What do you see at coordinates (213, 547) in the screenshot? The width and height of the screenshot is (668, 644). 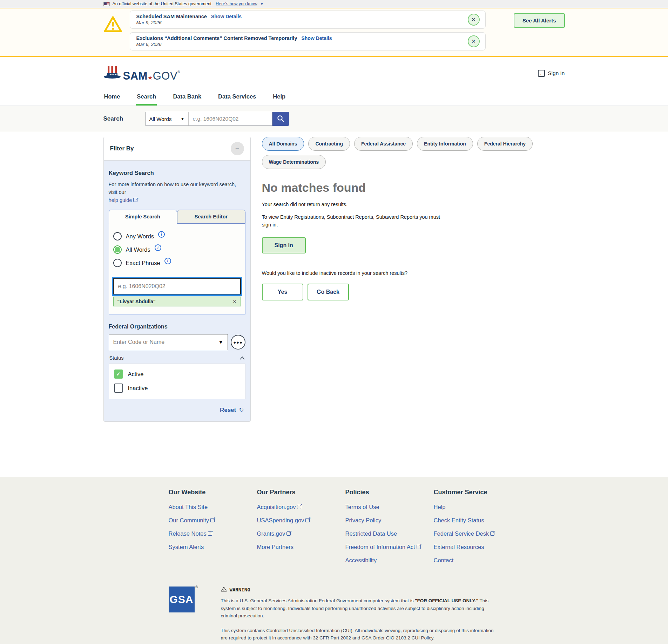 I see `footer-link-system-alerts: System Alerts` at bounding box center [213, 547].